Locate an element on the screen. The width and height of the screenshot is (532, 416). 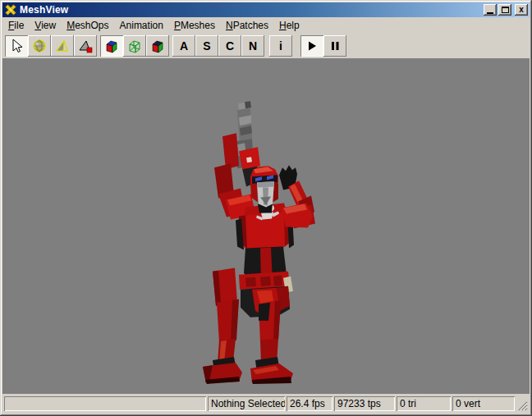
right-arm is located at coordinates (297, 197).